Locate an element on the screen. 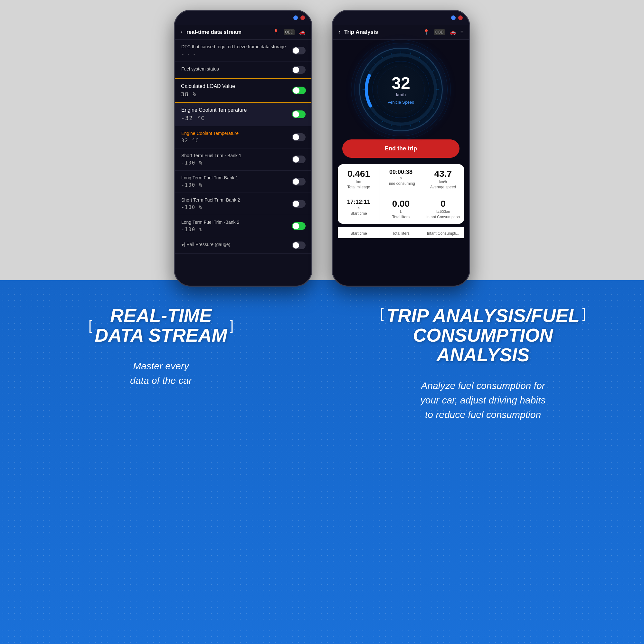  speed-gauge: 32 km/h Vehicle Speed is located at coordinates (401, 88).